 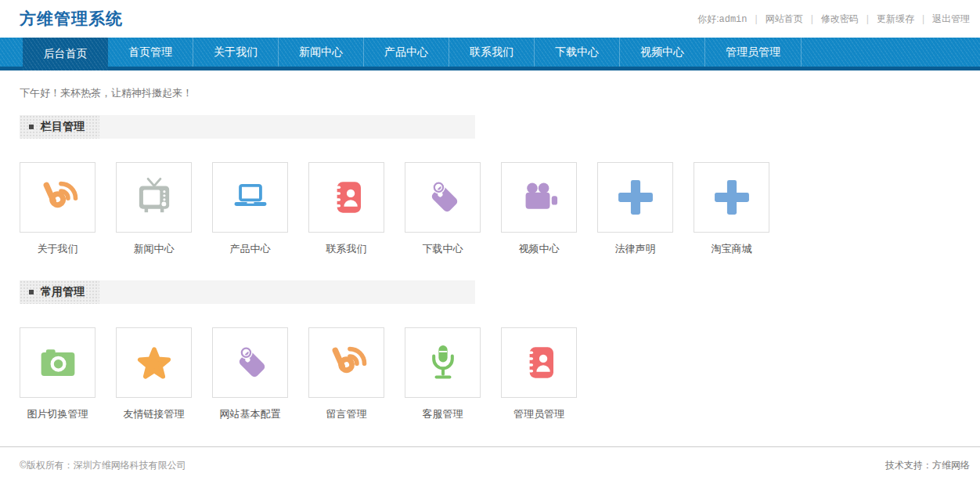 What do you see at coordinates (250, 363) in the screenshot?
I see `shortcut-card-site-config` at bounding box center [250, 363].